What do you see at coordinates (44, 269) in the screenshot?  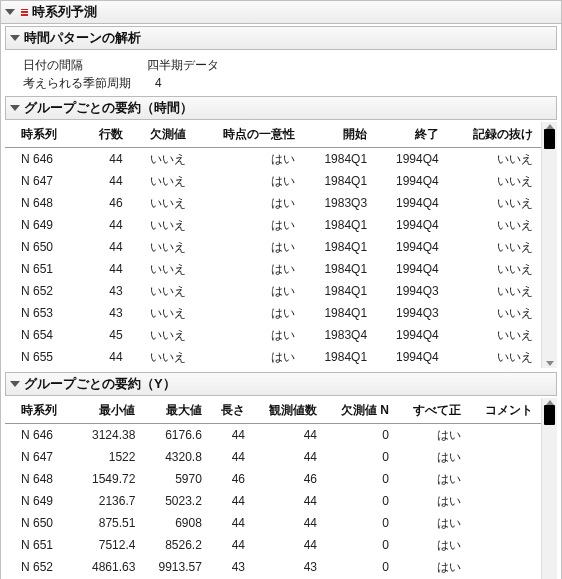 I see `table-cell: N 651` at bounding box center [44, 269].